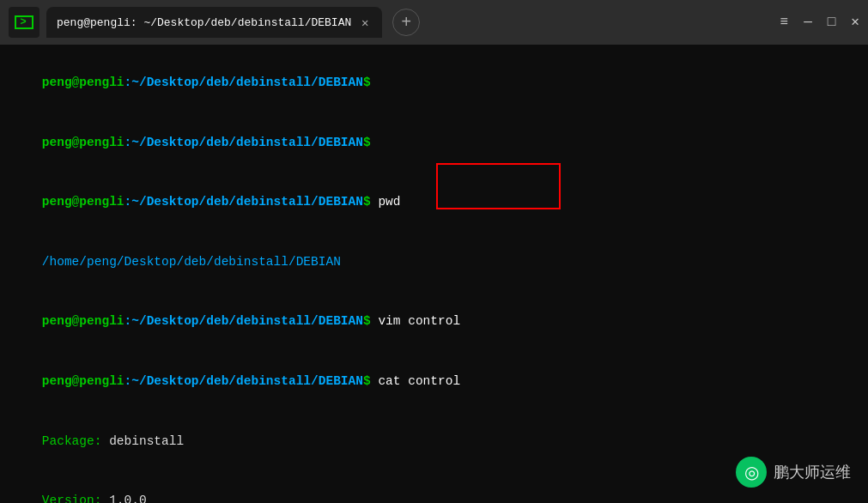 This screenshot has width=868, height=503. I want to click on field-value: 1.0.0, so click(128, 498).